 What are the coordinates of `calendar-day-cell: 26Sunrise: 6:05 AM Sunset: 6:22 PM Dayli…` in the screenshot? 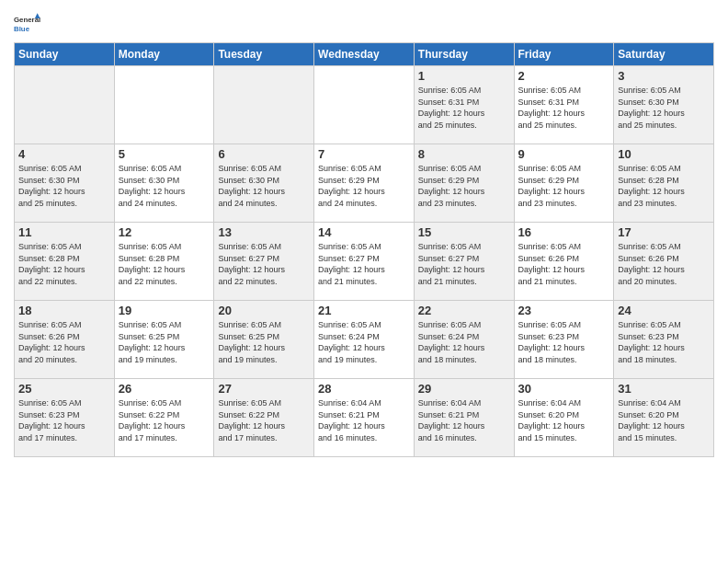 It's located at (164, 418).